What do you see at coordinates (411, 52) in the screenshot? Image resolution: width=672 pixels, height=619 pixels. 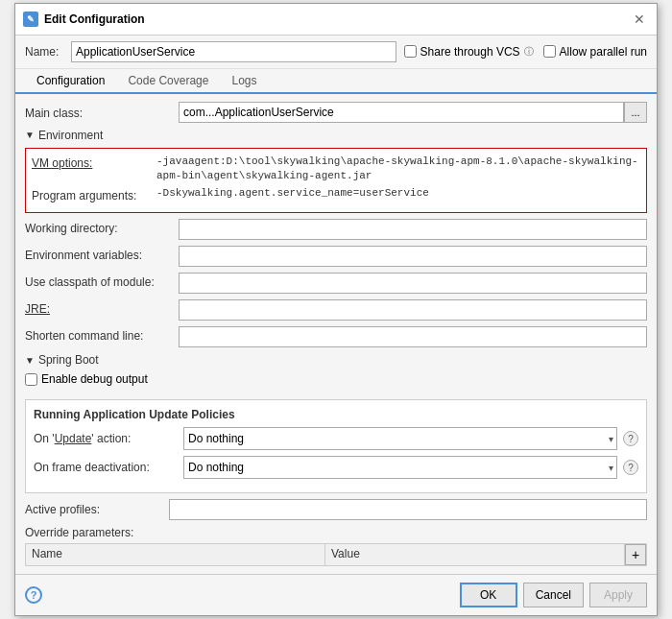 I see `share-vcs-checkbox` at bounding box center [411, 52].